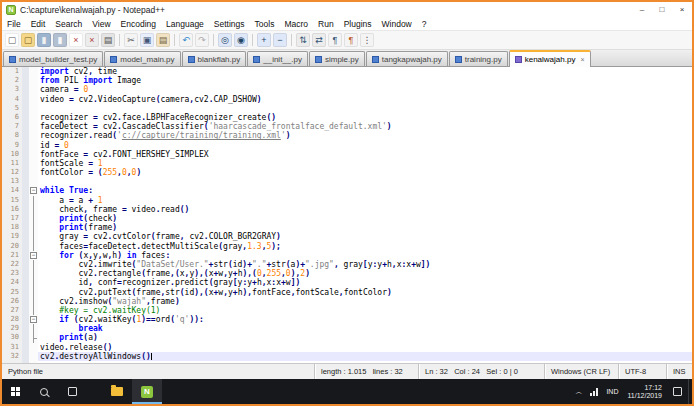 The image size is (694, 406). Describe the element at coordinates (101, 24) in the screenshot. I see `menu-view: View` at that location.